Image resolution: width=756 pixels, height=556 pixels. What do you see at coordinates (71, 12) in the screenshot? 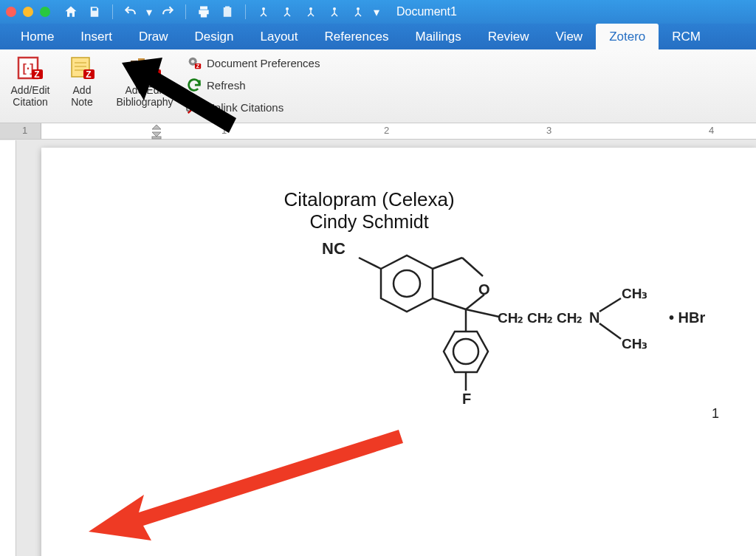
I see `home-icon` at bounding box center [71, 12].